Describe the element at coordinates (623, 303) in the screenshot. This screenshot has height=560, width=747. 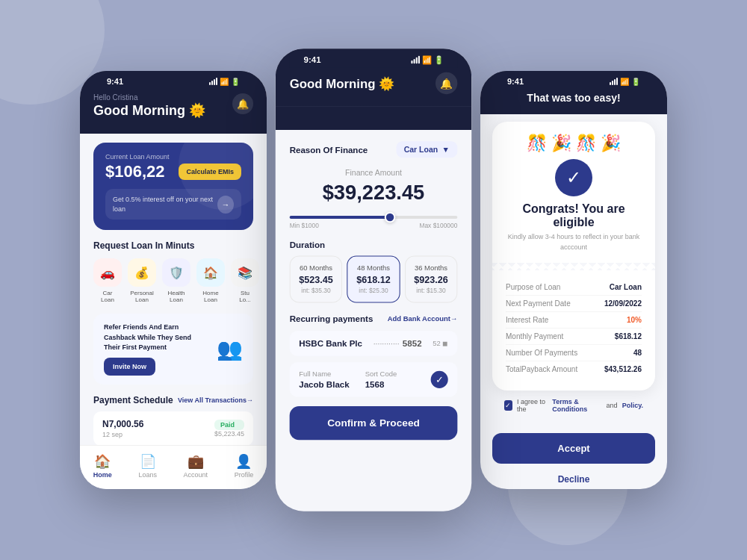
I see `detail-value-payment-date: 12/09/2022` at that location.